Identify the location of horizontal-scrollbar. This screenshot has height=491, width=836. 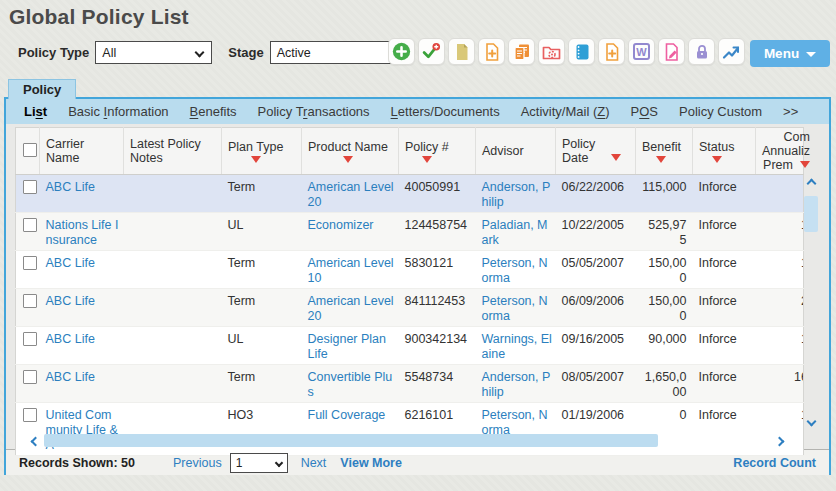
(418, 440).